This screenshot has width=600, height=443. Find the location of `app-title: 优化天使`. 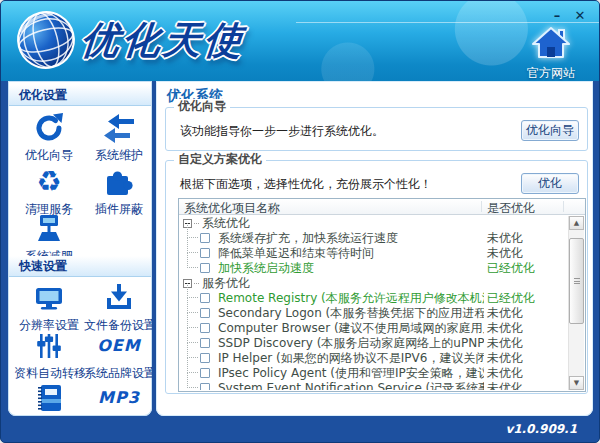

app-title: 优化天使 is located at coordinates (163, 40).